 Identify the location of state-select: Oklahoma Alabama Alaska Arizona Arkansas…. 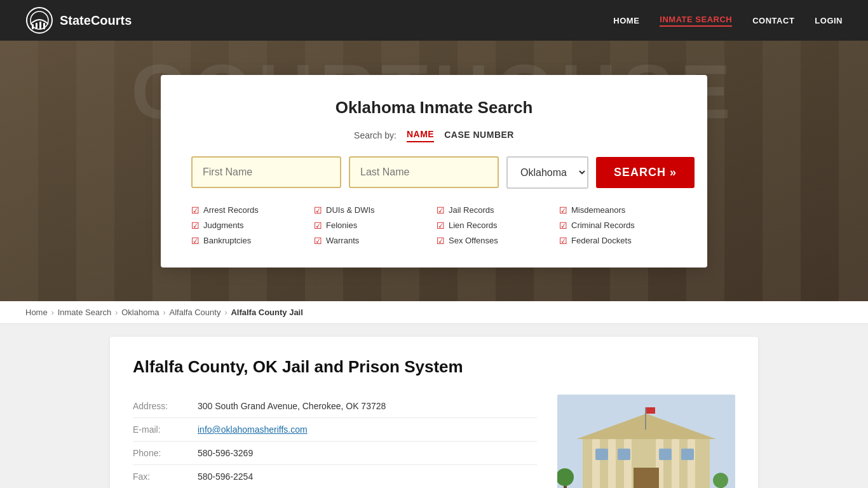
(548, 173).